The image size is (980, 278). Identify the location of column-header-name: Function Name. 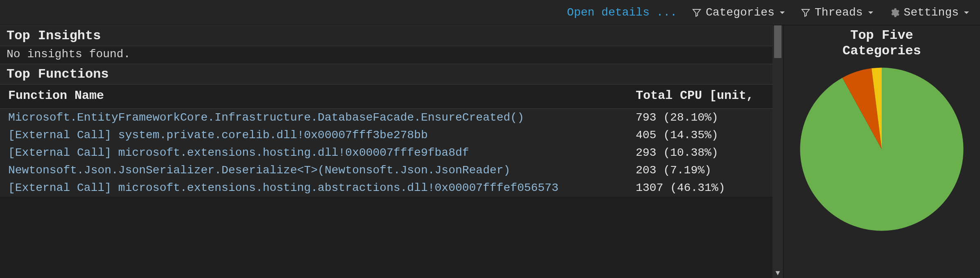
(322, 96).